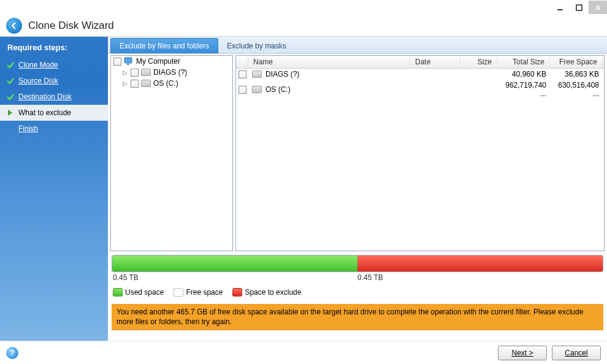 This screenshot has height=364, width=607. I want to click on titlebar, so click(304, 7).